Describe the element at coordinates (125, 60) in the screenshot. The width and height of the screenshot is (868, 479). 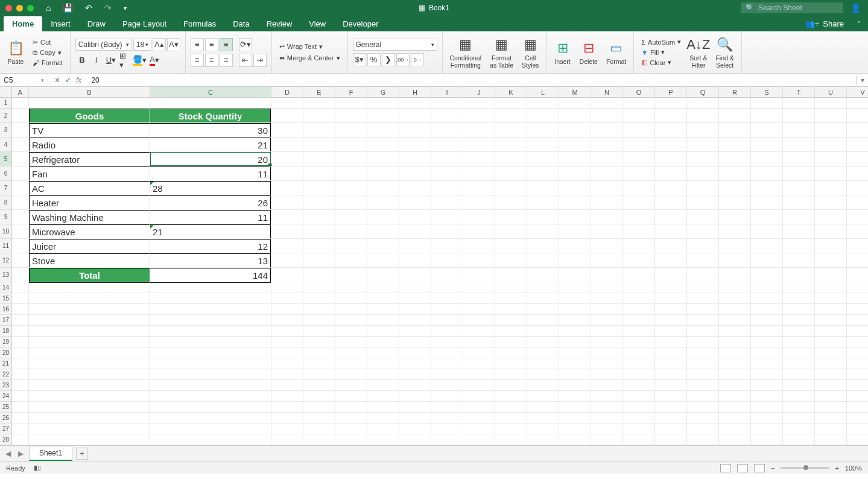
I see `borders-button: ⊞ ▾` at that location.